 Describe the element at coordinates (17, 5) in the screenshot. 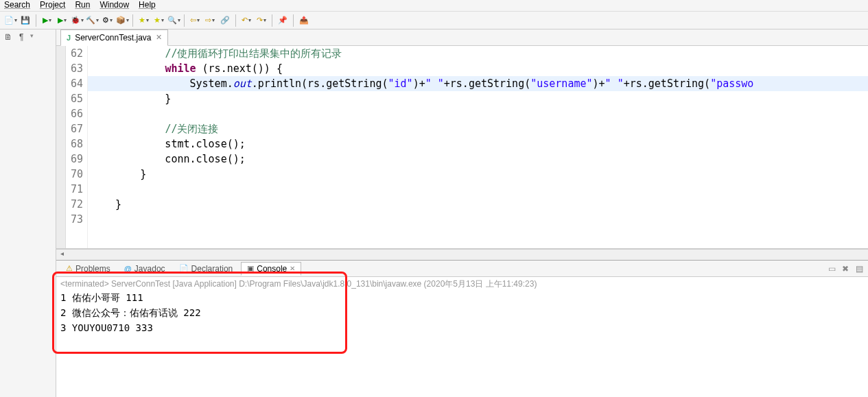

I see `menu-search: Search` at that location.